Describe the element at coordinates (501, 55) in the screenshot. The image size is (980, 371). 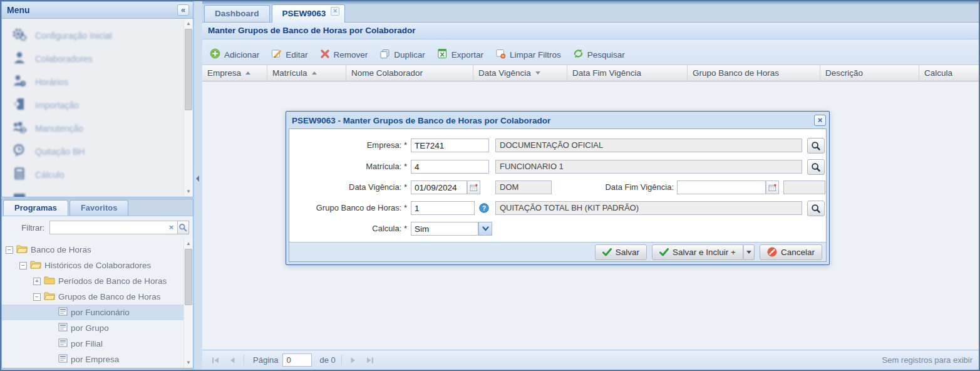
I see `clear-filters-icon` at that location.